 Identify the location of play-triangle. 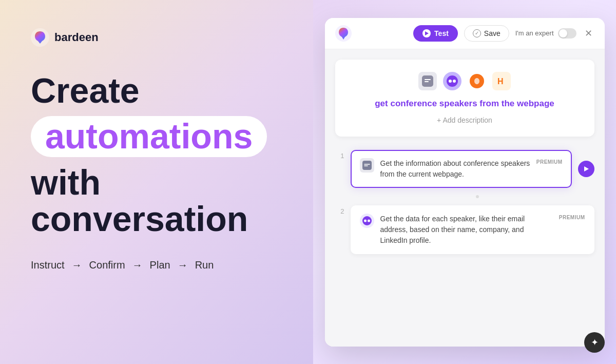
(427, 33).